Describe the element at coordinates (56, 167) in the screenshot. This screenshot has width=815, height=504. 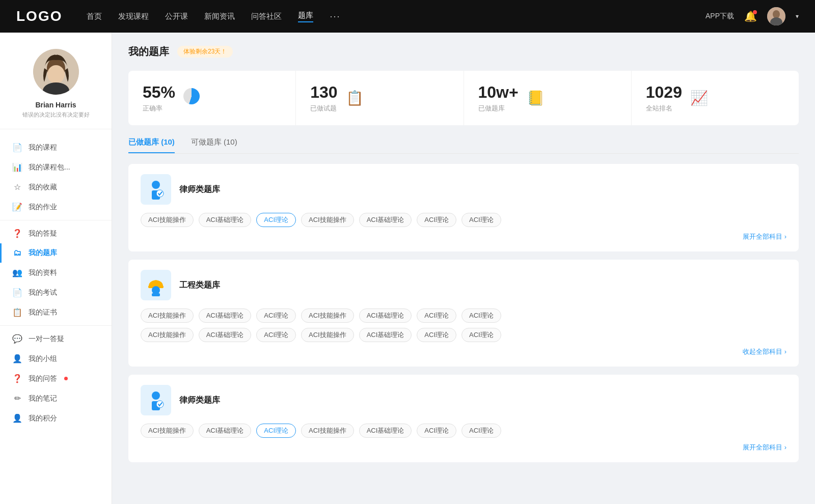
I see `sidebar-item-packages: 📊 我的课程包...` at that location.